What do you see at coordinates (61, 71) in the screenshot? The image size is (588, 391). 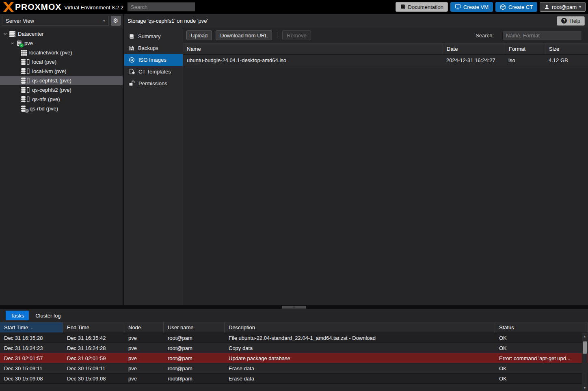 I see `sidebar-item-local-lvm: local-lvm (pve)` at bounding box center [61, 71].